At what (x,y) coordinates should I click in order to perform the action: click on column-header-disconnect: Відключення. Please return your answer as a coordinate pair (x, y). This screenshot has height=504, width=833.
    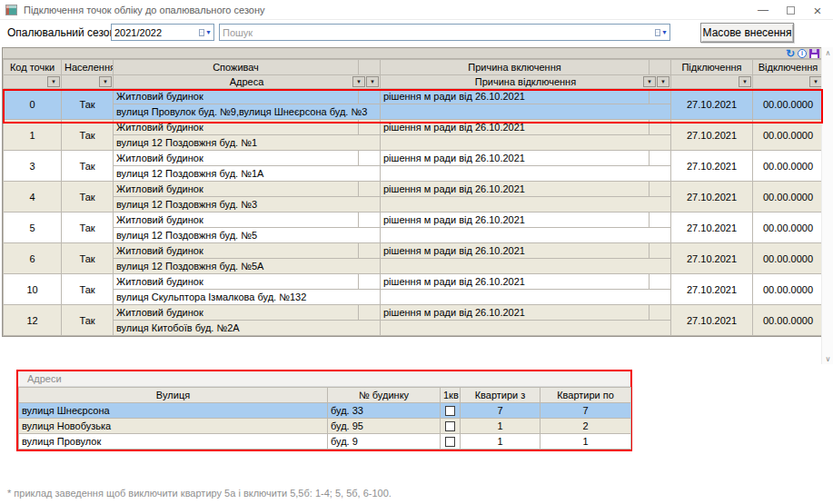
    Looking at the image, I should click on (788, 67).